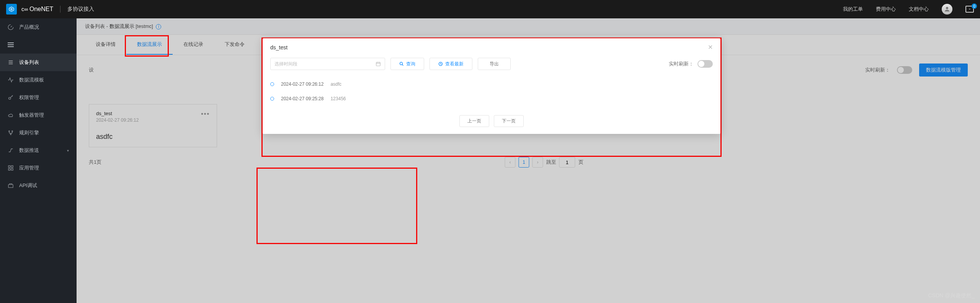  Describe the element at coordinates (492, 99) in the screenshot. I see `data-row: 2024-02-27 09:25:28 123456` at that location.